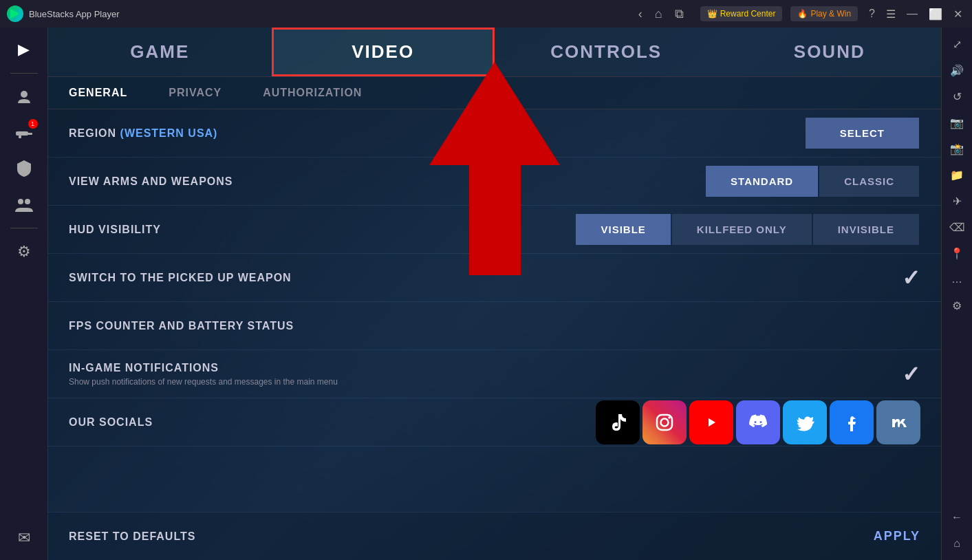 The width and height of the screenshot is (972, 560). Describe the element at coordinates (486, 14) in the screenshot. I see `titlebar: BlueStacks App Player ‹ ⌂ ⧉ 👑 Reward Cen…` at that location.